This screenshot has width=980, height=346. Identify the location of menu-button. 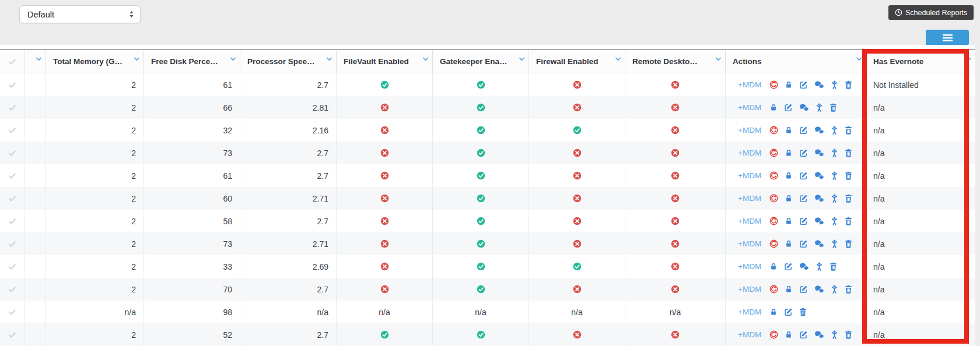
(947, 37).